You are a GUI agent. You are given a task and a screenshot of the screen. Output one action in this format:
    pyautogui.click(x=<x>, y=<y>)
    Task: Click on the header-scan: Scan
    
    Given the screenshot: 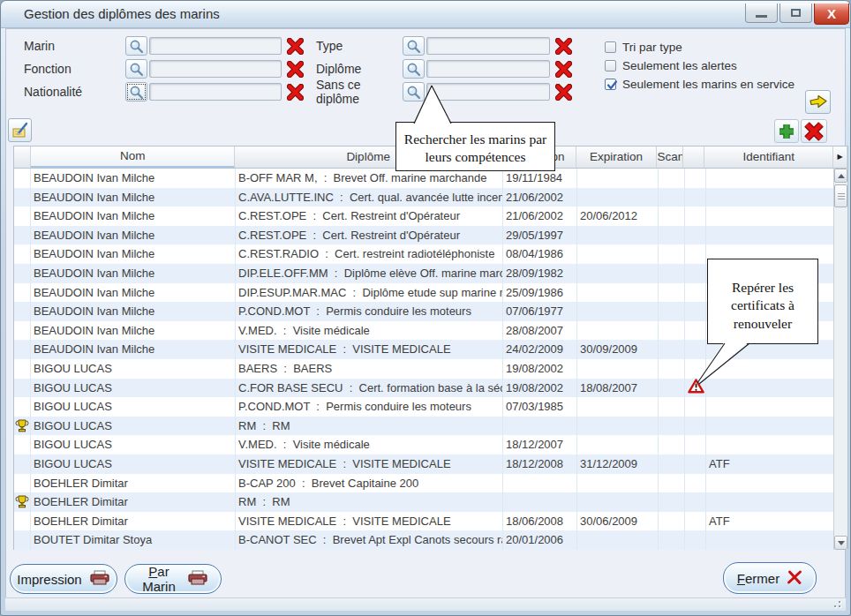 What is the action you would take?
    pyautogui.click(x=670, y=157)
    